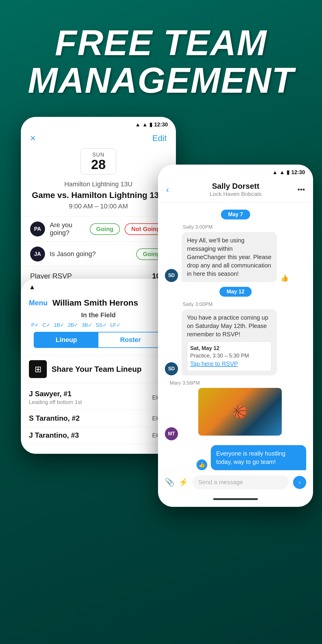 Image resolution: width=322 pixels, height=644 pixels. What do you see at coordinates (59, 325) in the screenshot?
I see `pos-1b: 1B✓` at bounding box center [59, 325].